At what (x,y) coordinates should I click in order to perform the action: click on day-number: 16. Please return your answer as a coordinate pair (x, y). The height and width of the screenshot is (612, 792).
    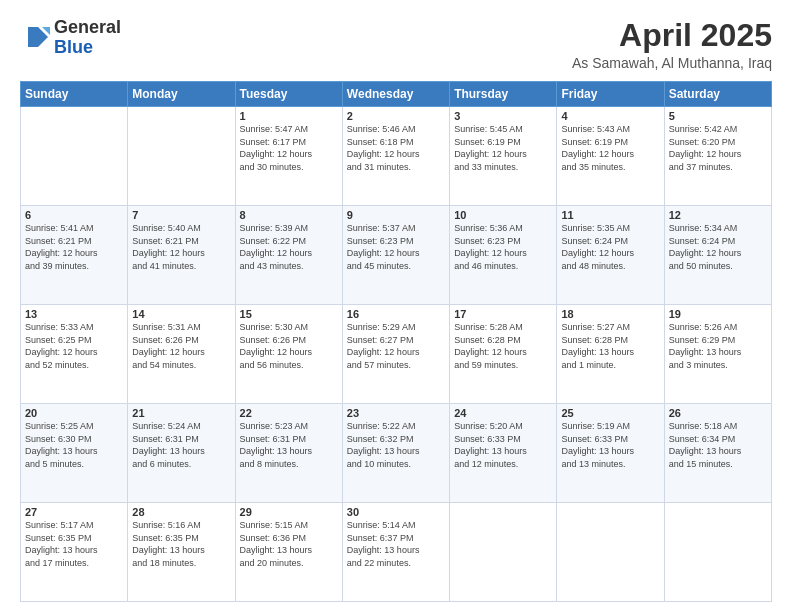
    Looking at the image, I should click on (396, 314).